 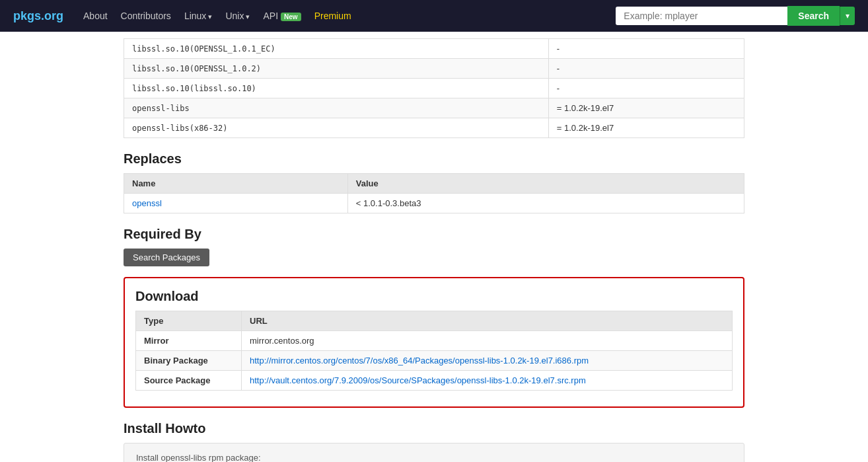 What do you see at coordinates (337, 49) in the screenshot?
I see `provides-name: libssl.so.10(OPENSSL_1.0.1_EC)` at bounding box center [337, 49].